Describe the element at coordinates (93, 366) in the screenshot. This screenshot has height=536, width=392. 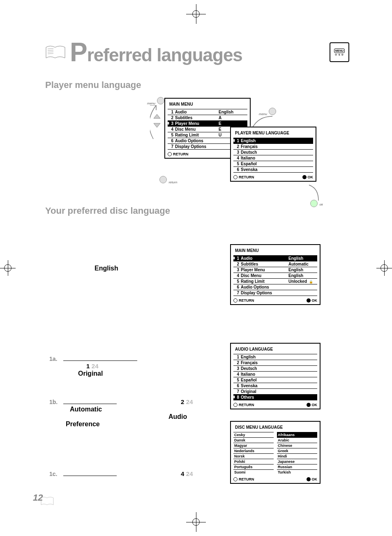
I see `step-1a: 1a. 1 24 Original` at that location.